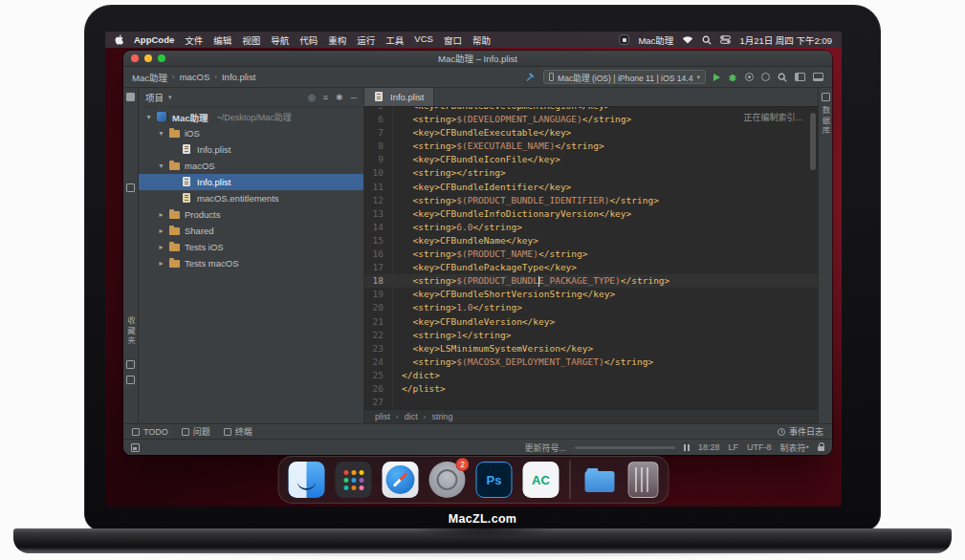 This screenshot has width=965, height=560. What do you see at coordinates (383, 417) in the screenshot?
I see `breadcrumb-item-0: plist` at bounding box center [383, 417].